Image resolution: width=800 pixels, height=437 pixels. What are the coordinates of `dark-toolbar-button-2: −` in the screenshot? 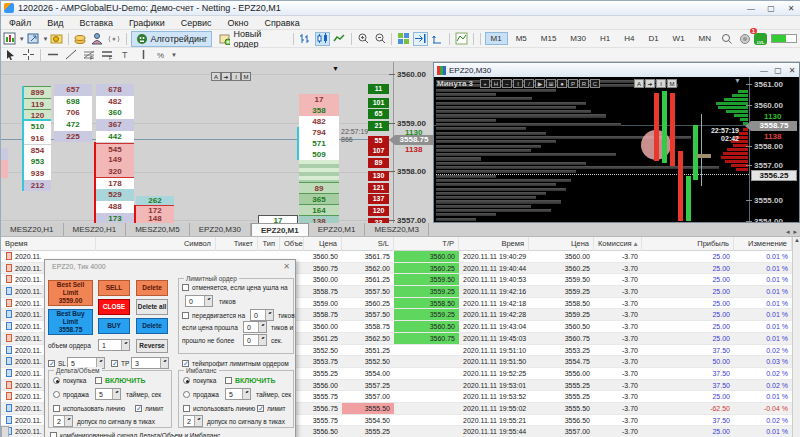 It's located at (507, 84).